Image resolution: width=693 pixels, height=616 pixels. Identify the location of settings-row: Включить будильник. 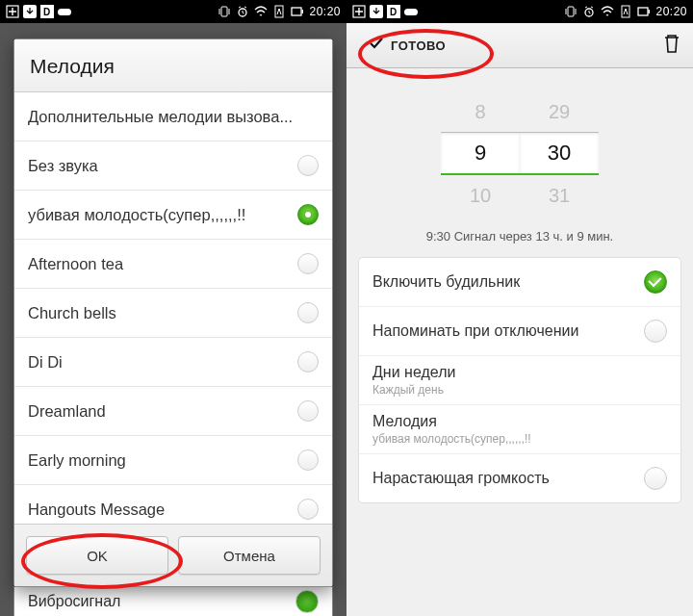
(520, 283).